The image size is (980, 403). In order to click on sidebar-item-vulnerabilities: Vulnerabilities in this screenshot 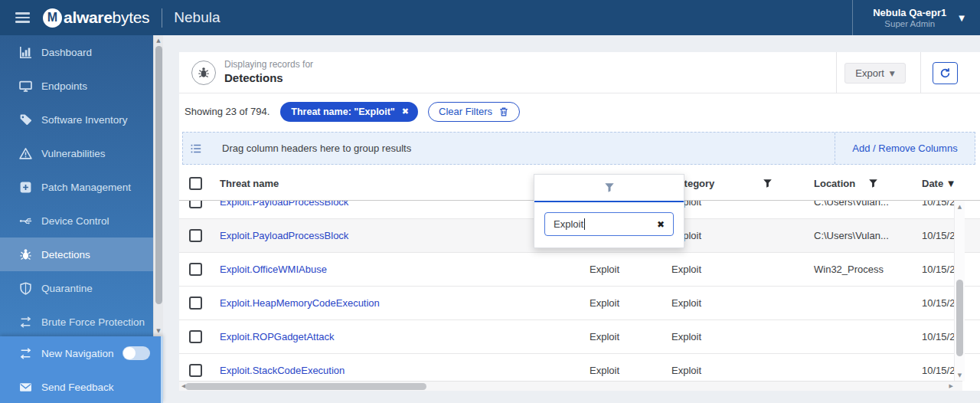, I will do `click(77, 153)`.